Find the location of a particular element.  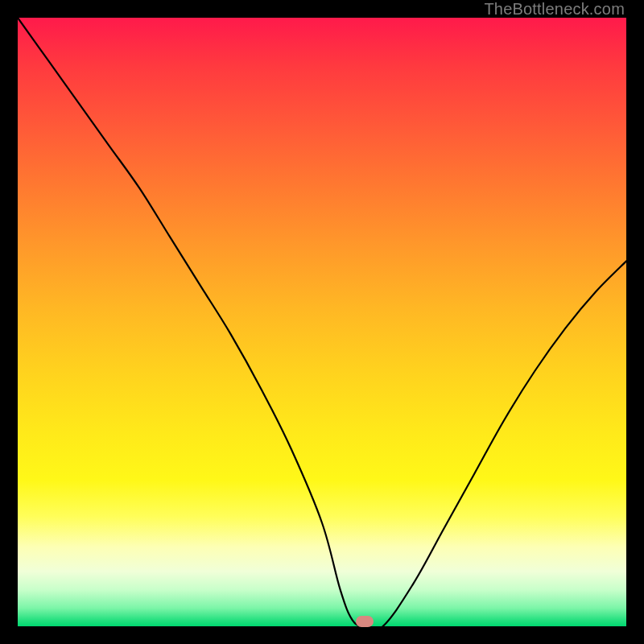

watermark-text: TheBottleneck.com is located at coordinates (554, 10).